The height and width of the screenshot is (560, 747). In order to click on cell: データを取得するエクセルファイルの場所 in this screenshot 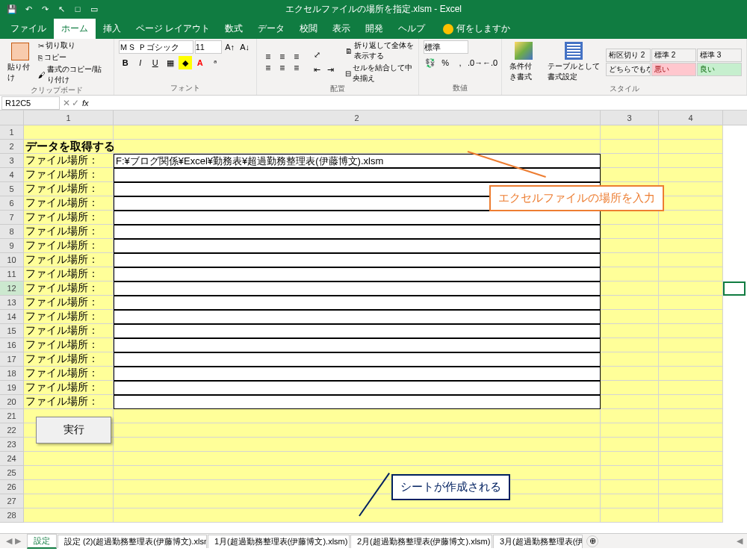, I will do `click(69, 146)`.